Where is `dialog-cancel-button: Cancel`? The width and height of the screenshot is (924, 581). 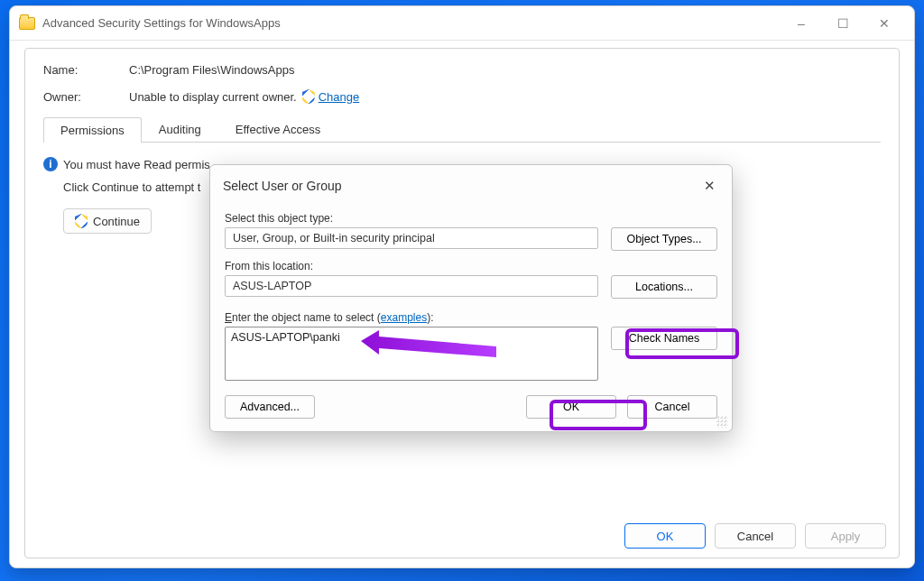
dialog-cancel-button: Cancel is located at coordinates (672, 407).